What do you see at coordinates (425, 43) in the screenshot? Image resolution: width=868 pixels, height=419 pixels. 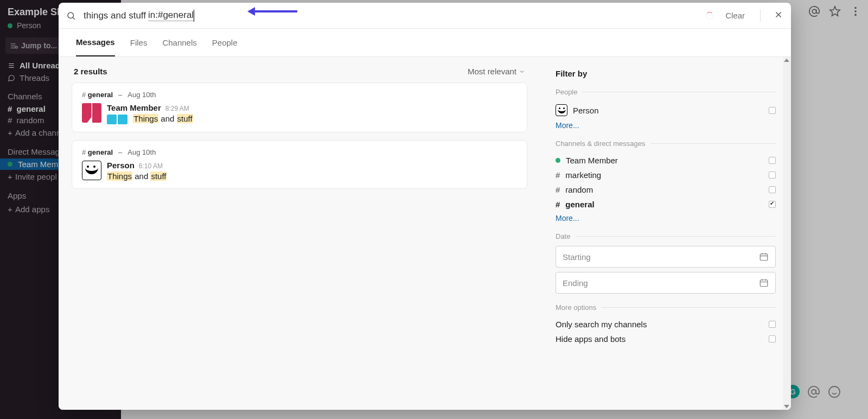 I see `search-tabs: Messages Files Channels People` at bounding box center [425, 43].